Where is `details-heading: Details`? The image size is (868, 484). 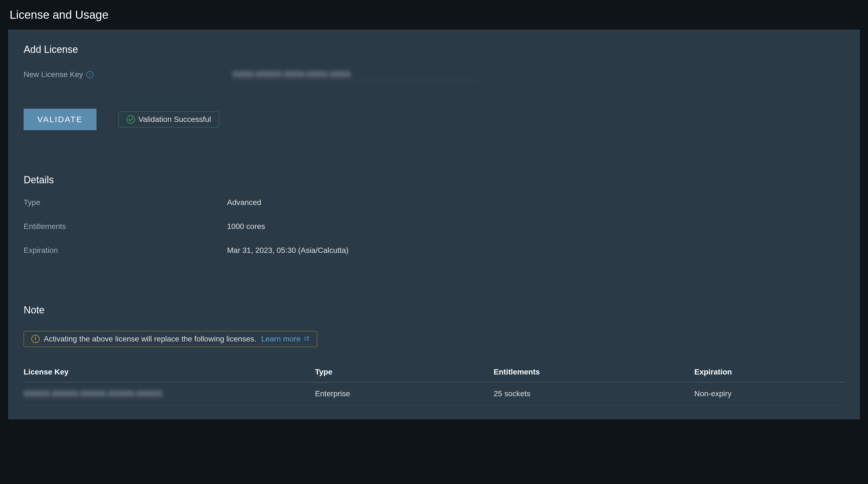
details-heading: Details is located at coordinates (434, 180).